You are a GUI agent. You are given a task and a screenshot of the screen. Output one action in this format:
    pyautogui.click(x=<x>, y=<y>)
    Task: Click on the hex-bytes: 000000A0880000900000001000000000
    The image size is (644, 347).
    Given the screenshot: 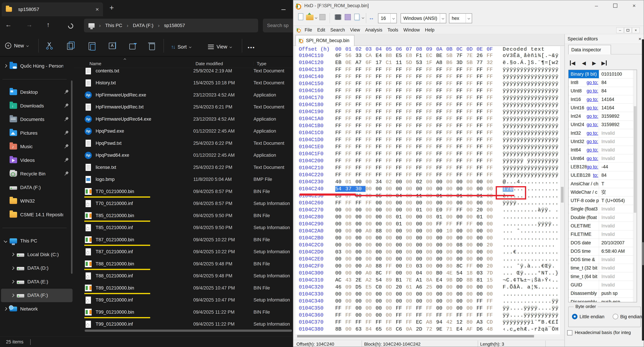 What is the action you would take?
    pyautogui.click(x=416, y=231)
    